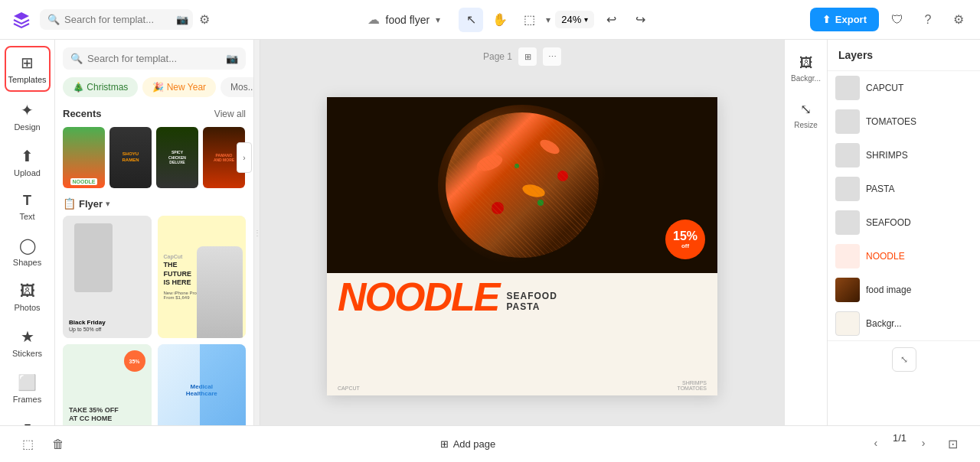 The width and height of the screenshot is (980, 462). Describe the element at coordinates (28, 233) in the screenshot. I see `left-sidebar: ⊞ Templates ✦ Design ⬆ Upload T Text ◯ S…` at that location.